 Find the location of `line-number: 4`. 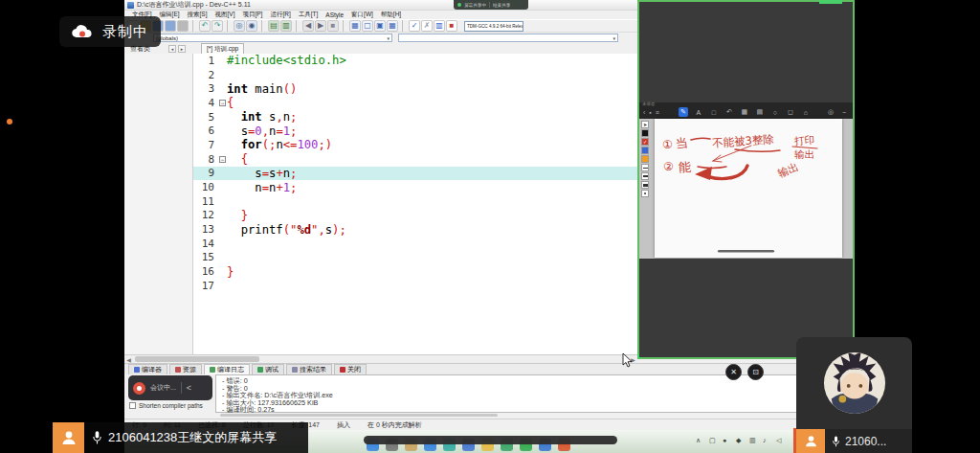

line-number: 4 is located at coordinates (206, 103).